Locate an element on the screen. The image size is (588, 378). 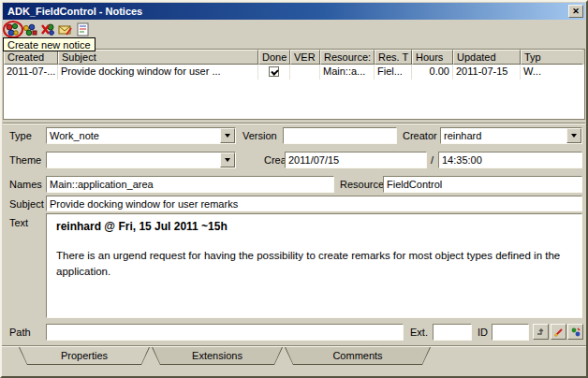
delete-notice-button is located at coordinates (47, 30).